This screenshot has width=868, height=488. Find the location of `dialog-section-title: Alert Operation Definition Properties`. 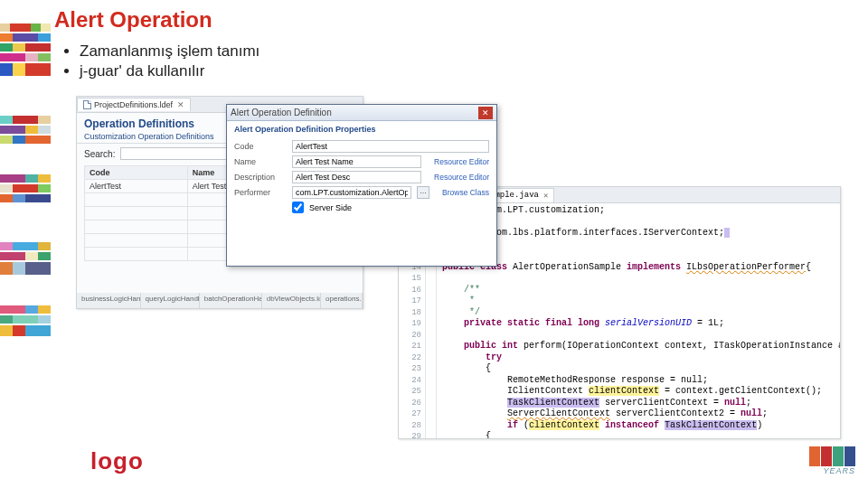

dialog-section-title: Alert Operation Definition Properties is located at coordinates (362, 128).